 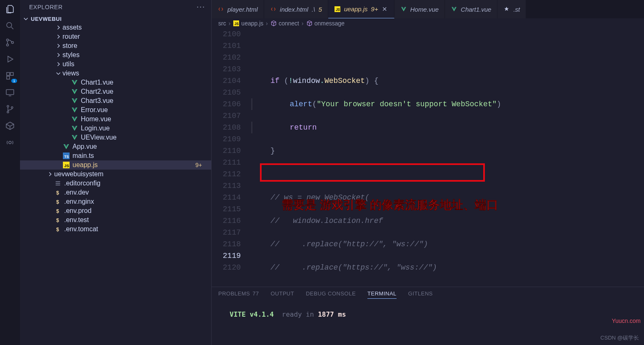 I want to click on file-item: App.vue, so click(x=116, y=147).